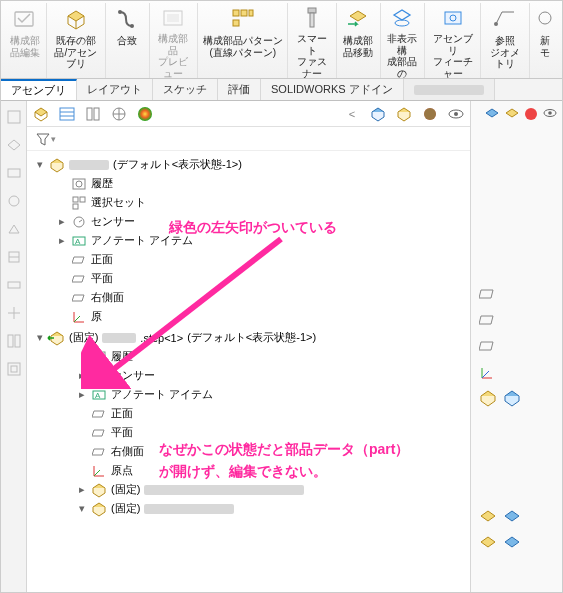 The height and width of the screenshot is (593, 563). Describe the element at coordinates (248, 202) in the screenshot. I see `tree-selection-set: 選択セット` at that location.